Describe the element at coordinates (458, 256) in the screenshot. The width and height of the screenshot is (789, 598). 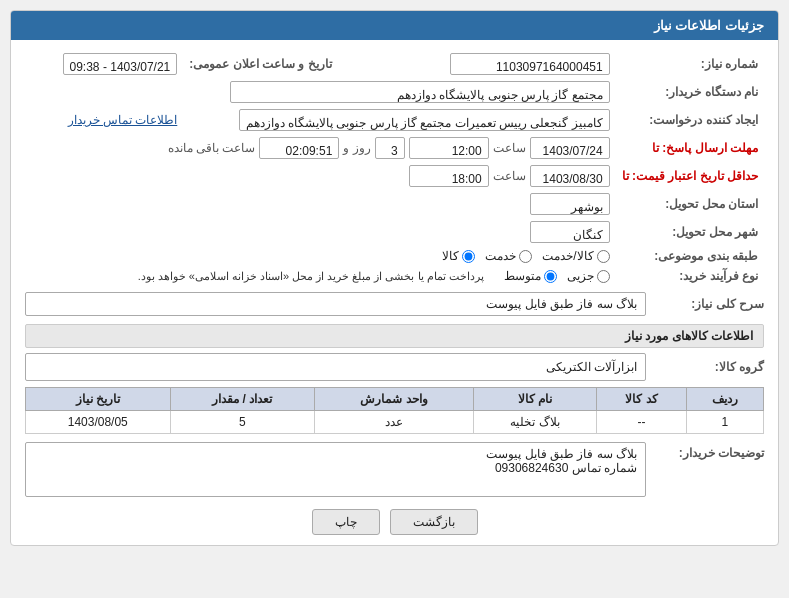
I see `category-option-kala: کالا` at that location.